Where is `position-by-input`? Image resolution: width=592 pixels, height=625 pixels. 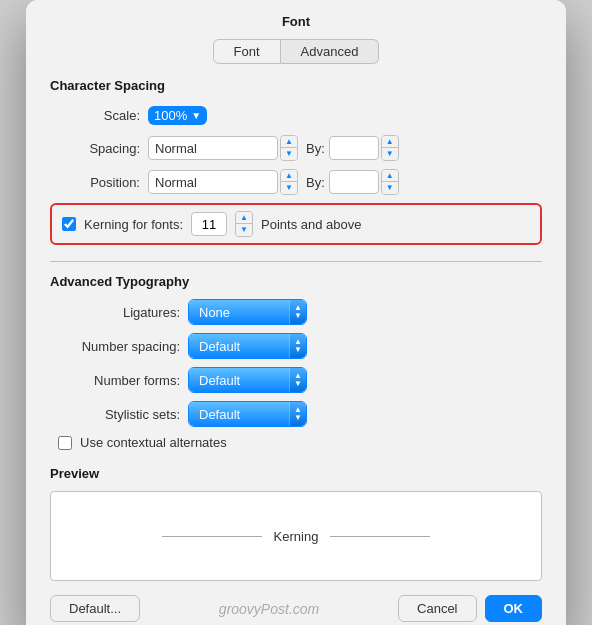
position-by-input is located at coordinates (354, 182).